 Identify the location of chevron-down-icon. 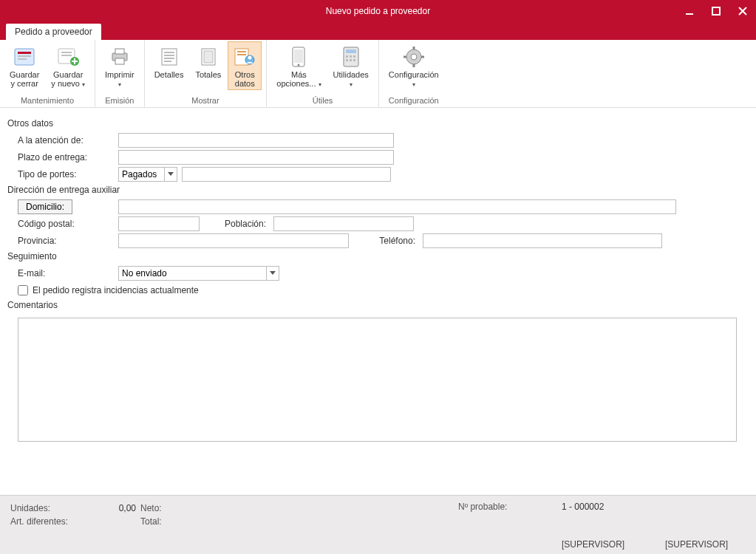
(171, 174).